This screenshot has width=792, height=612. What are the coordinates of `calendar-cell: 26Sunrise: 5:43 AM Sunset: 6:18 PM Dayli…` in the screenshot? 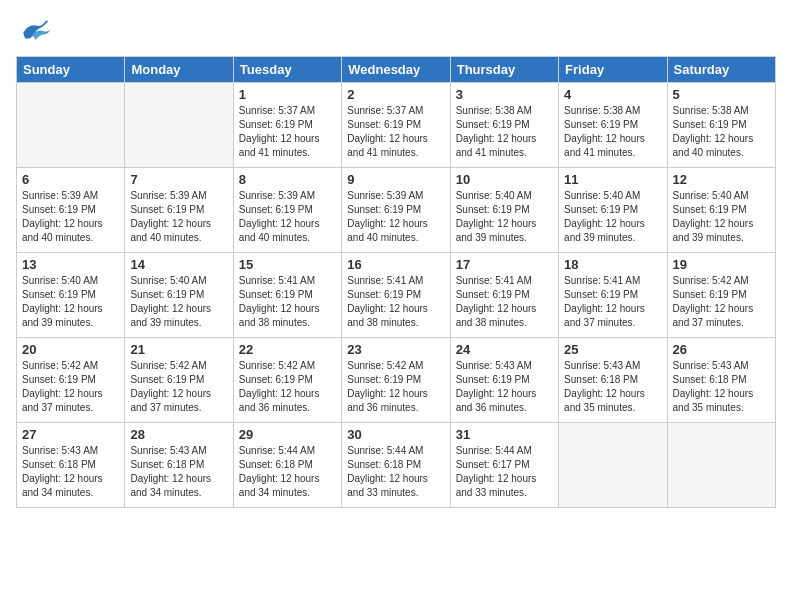 It's located at (721, 380).